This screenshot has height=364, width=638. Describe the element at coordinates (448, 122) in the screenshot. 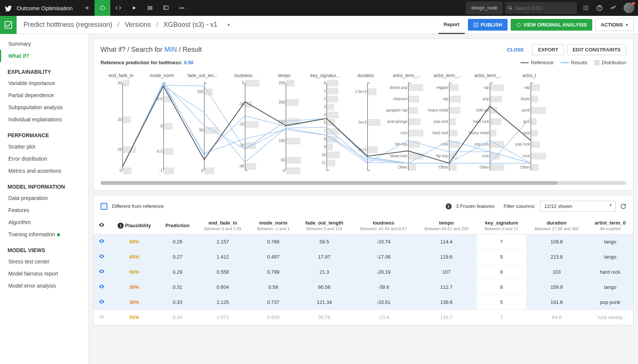

I see `axis-artist_term_...: artist_term_...reggaerapheavy metalpop r…` at that location.